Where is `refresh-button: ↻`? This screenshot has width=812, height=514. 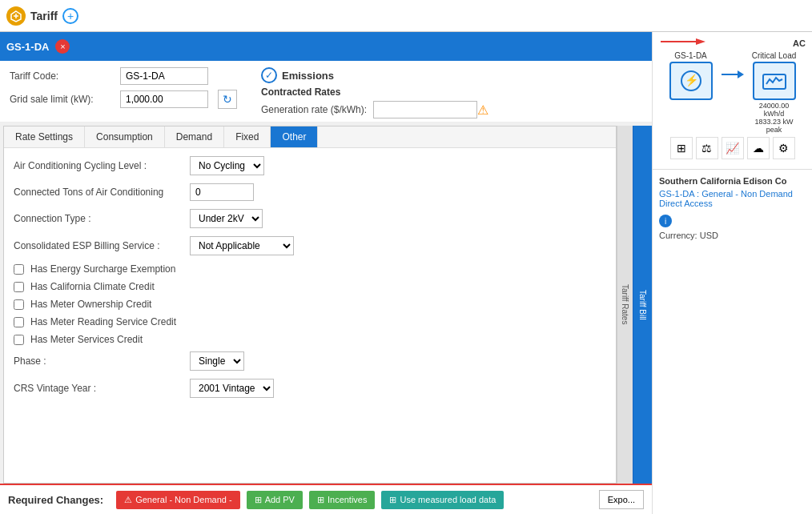 refresh-button: ↻ is located at coordinates (227, 99).